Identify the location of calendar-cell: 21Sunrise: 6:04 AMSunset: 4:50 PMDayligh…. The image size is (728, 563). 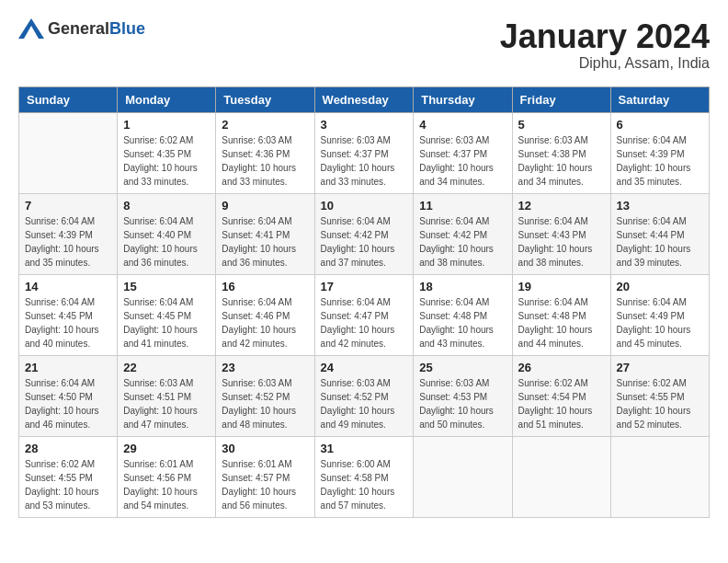
(68, 396).